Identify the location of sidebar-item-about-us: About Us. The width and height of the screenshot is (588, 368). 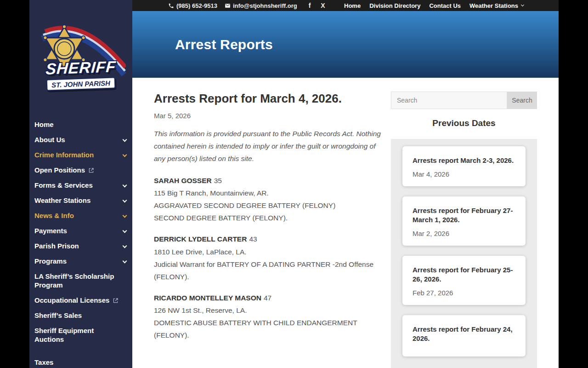
(81, 140).